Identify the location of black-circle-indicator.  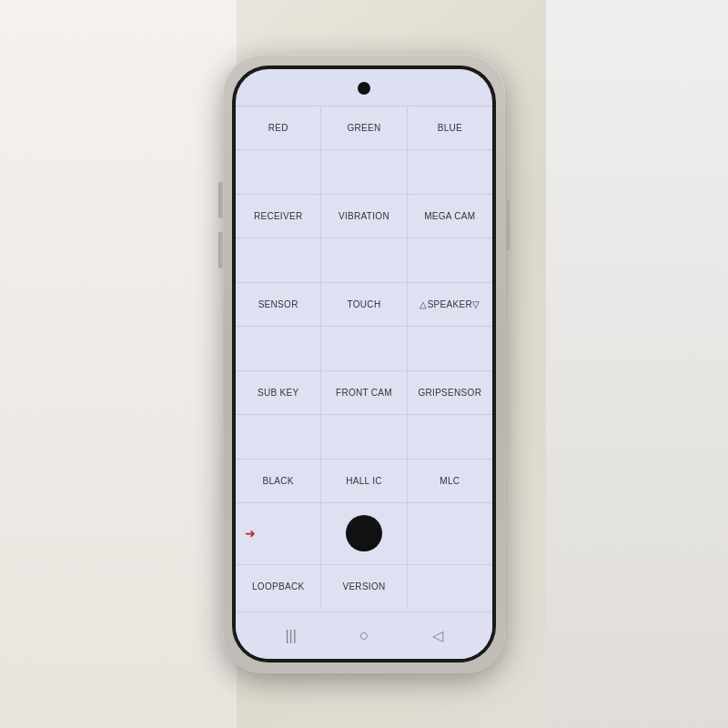
(364, 533).